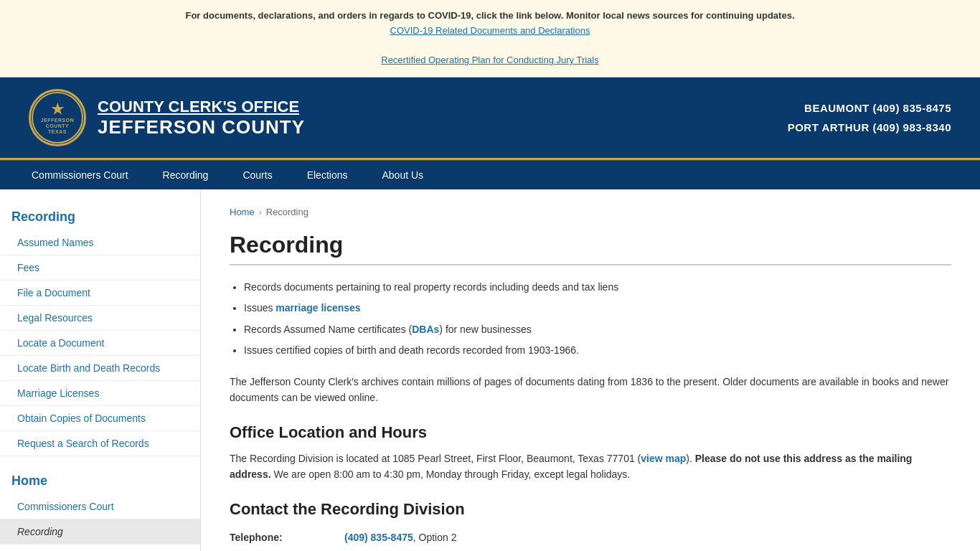  What do you see at coordinates (590, 433) in the screenshot?
I see `section1-title: Office Location and Hours` at bounding box center [590, 433].